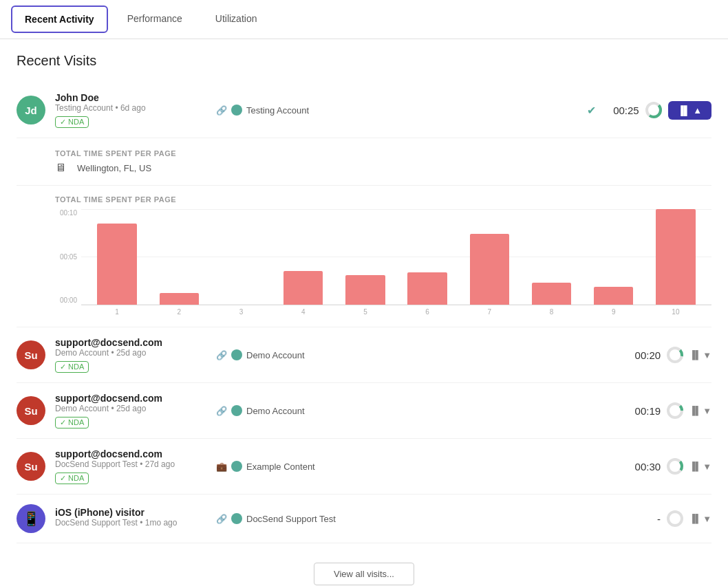 The image size is (728, 586). Describe the element at coordinates (31, 355) in the screenshot. I see `avatar-2: Su` at that location.